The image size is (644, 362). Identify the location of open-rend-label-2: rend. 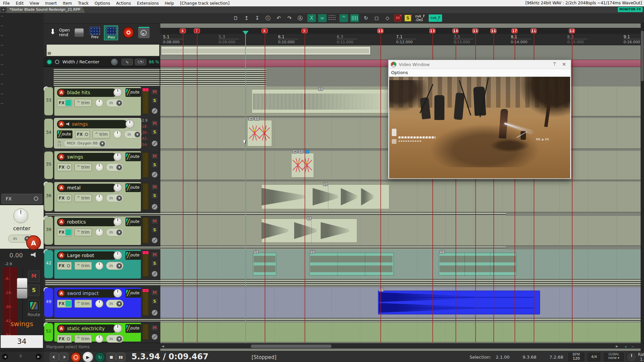
(66, 35).